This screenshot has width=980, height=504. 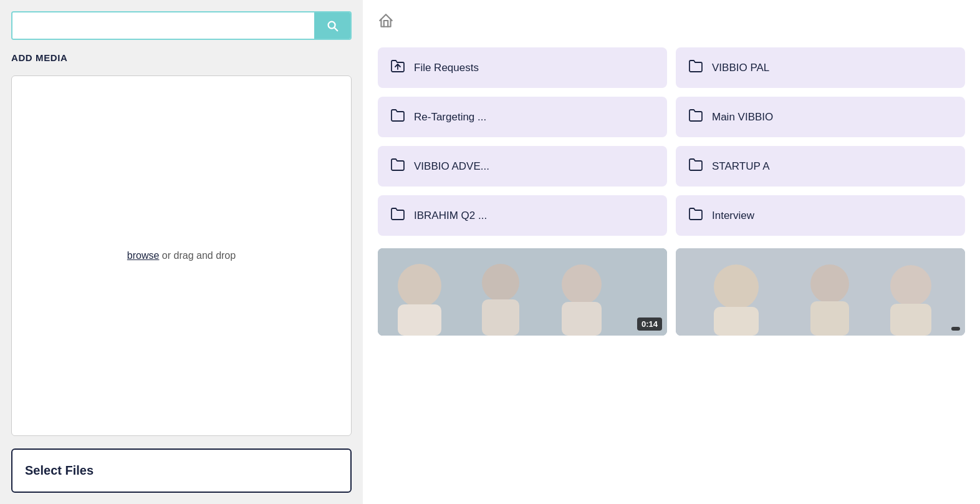 What do you see at coordinates (446, 68) in the screenshot?
I see `folder-name: File Requests` at bounding box center [446, 68].